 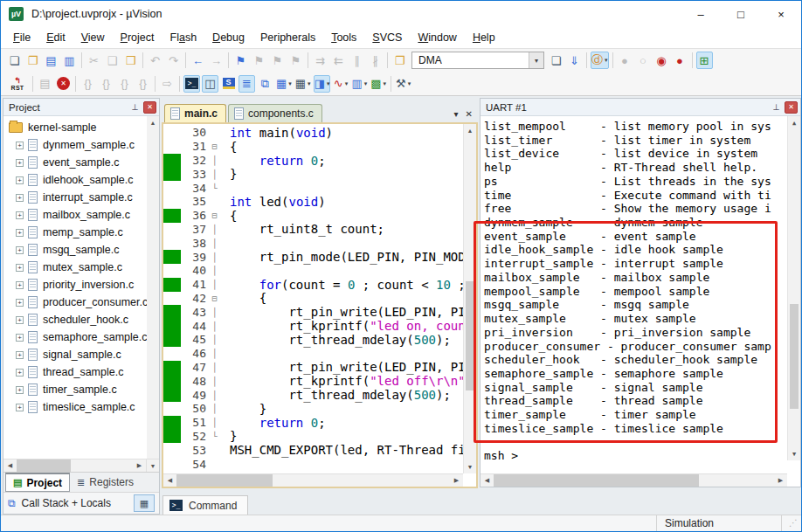 What do you see at coordinates (210, 84) in the screenshot?
I see `disassembly-window-button: ◫` at bounding box center [210, 84].